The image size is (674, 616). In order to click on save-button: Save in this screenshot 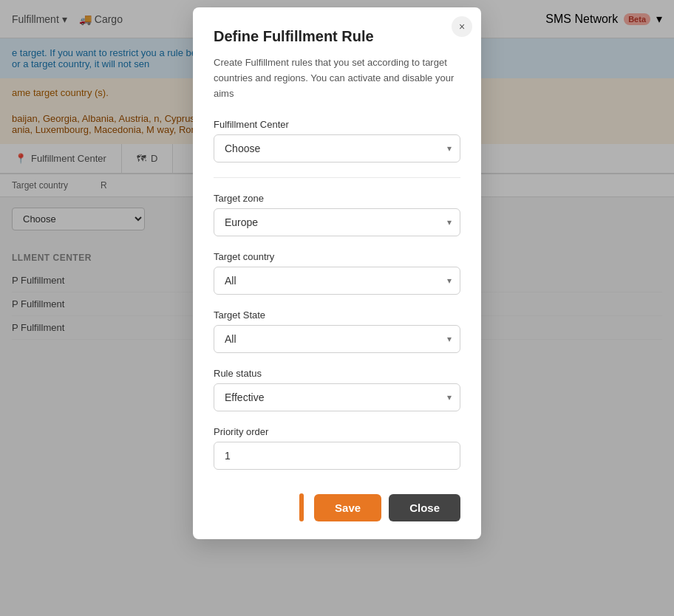, I will do `click(347, 508)`.